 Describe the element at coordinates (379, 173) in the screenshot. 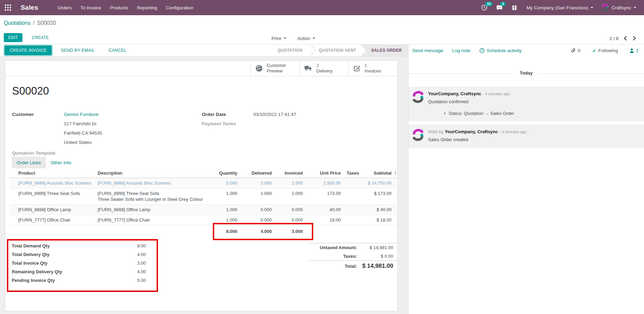

I see `col-subtotal: Subtotal` at that location.